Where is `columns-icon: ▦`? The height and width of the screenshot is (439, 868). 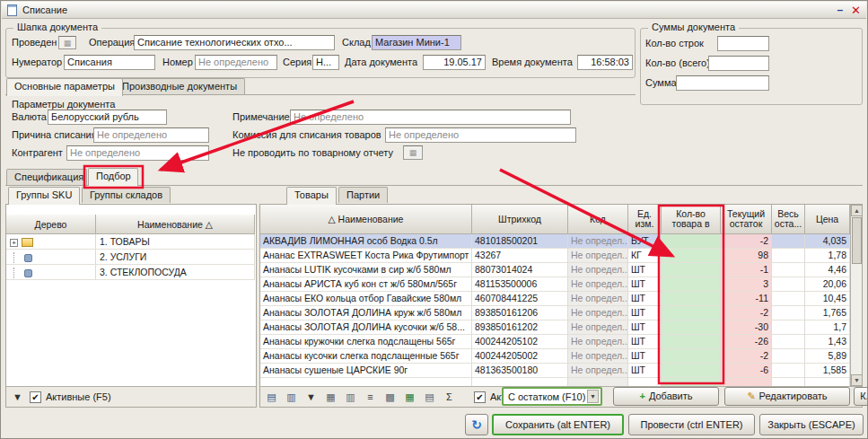 columns-icon: ▦ is located at coordinates (330, 397).